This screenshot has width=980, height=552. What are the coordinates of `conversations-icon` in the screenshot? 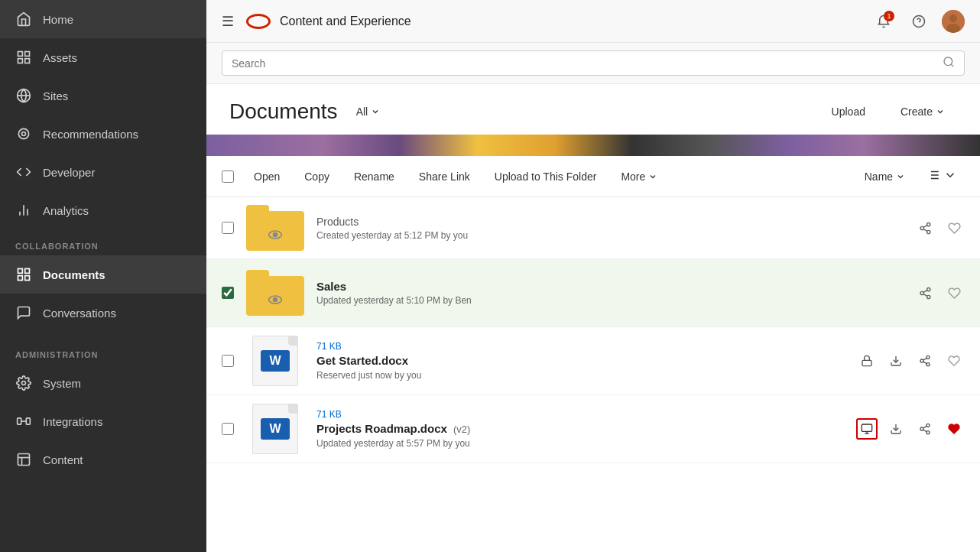 It's located at (24, 313).